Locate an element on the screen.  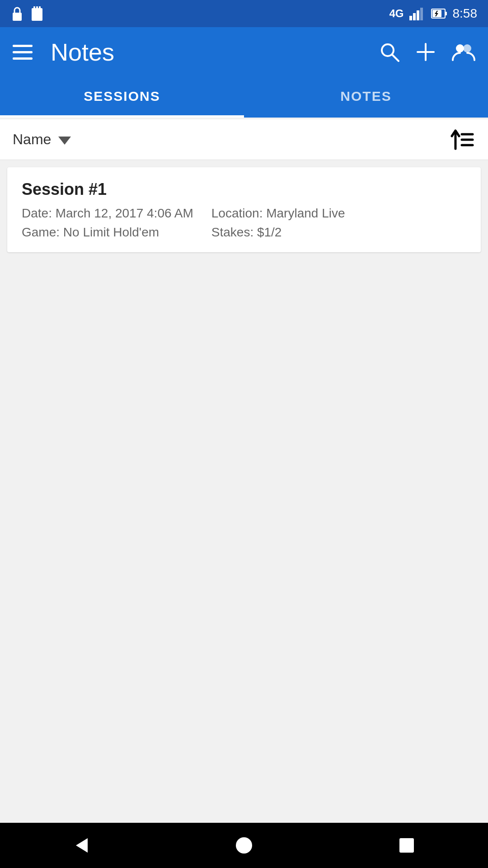
session-list: Session #1 Date: March 12, 2017 4:06 AM … is located at coordinates (244, 210).